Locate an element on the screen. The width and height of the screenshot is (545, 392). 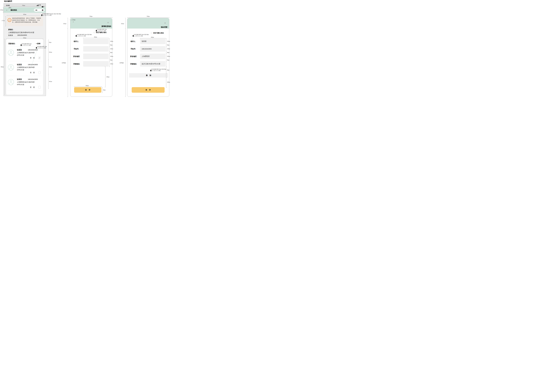
recipient-input: 张某某 is located at coordinates (153, 41).